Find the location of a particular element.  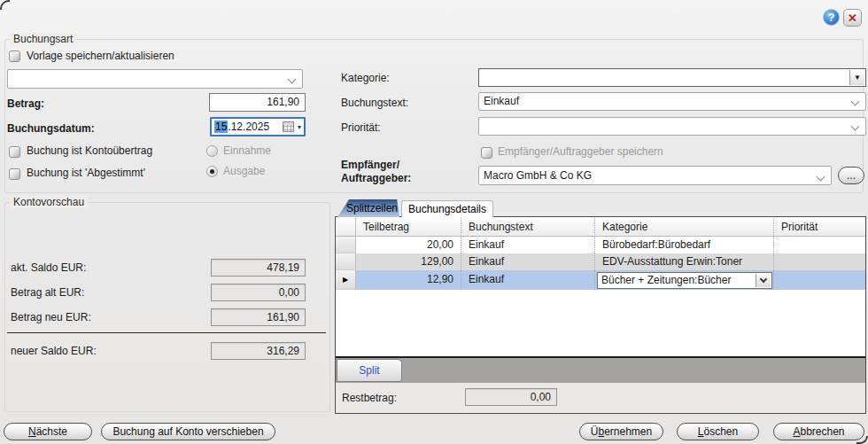

kategorie-label: Kategorie: is located at coordinates (365, 78).